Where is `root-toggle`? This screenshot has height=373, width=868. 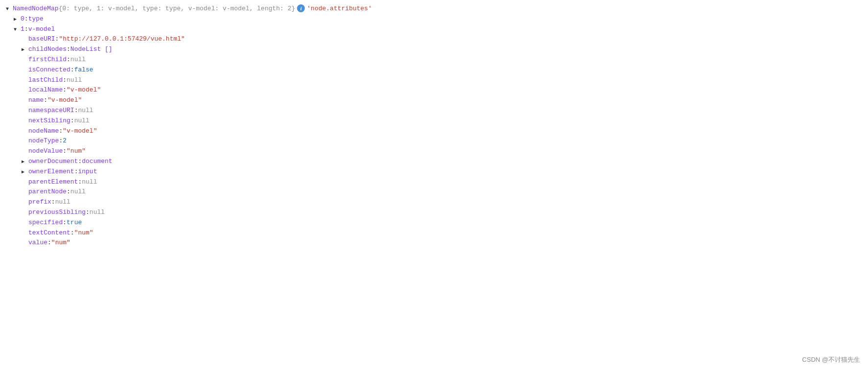 root-toggle is located at coordinates (9, 9).